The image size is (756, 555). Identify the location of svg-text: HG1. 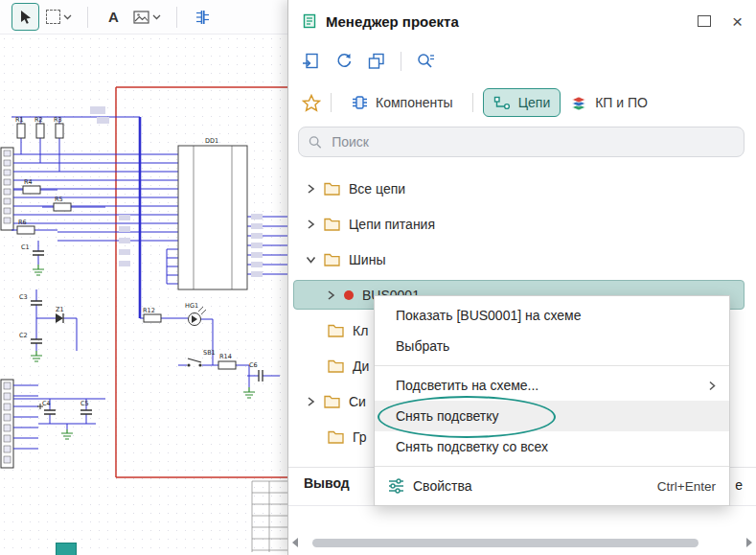
(192, 306).